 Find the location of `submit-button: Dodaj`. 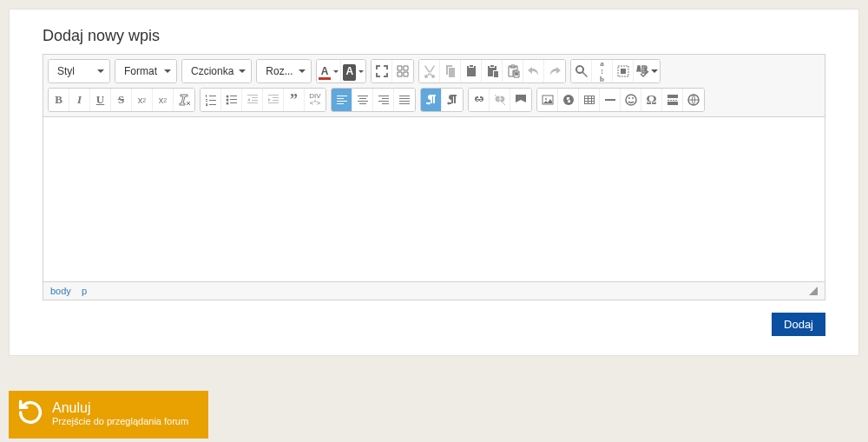

submit-button: Dodaj is located at coordinates (799, 325).